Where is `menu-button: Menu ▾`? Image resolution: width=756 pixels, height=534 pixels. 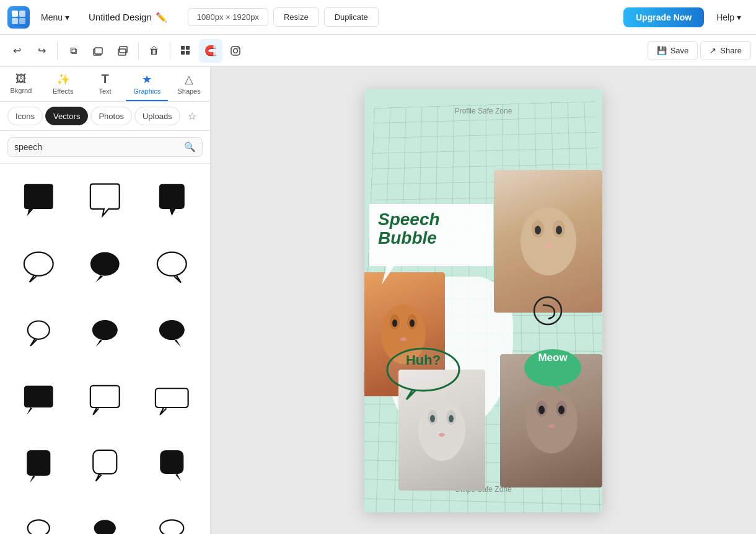
menu-button: Menu ▾ is located at coordinates (55, 17).